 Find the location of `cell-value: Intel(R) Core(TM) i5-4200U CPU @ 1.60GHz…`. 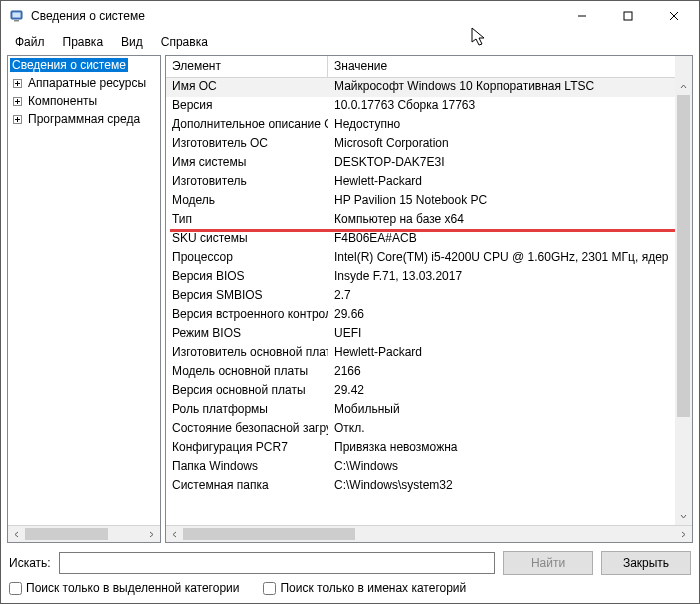

cell-value: Intel(R) Core(TM) i5-4200U CPU @ 1.60GHz… is located at coordinates (502, 258).